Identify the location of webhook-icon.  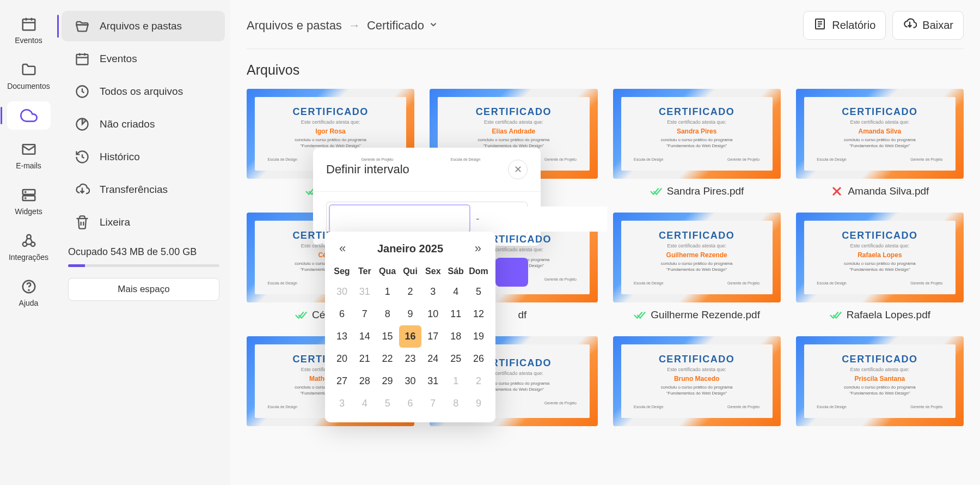
(29, 241).